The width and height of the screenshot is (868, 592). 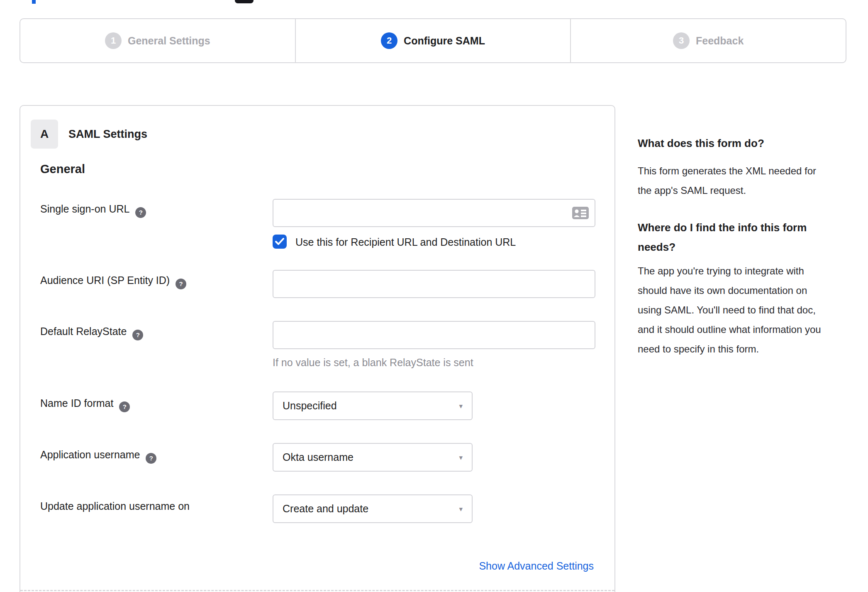 I want to click on update-username-select: Create and update ▾, so click(x=373, y=509).